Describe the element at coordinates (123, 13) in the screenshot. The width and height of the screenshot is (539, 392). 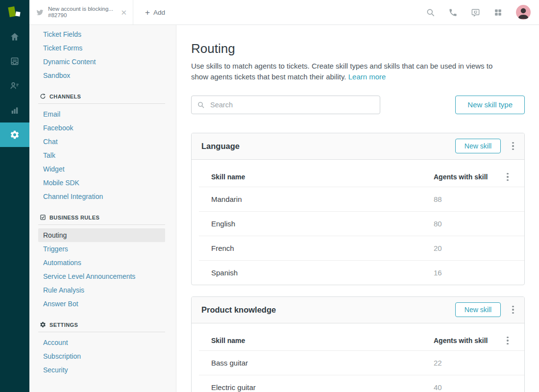
I see `tab-close-icon: ✕` at that location.